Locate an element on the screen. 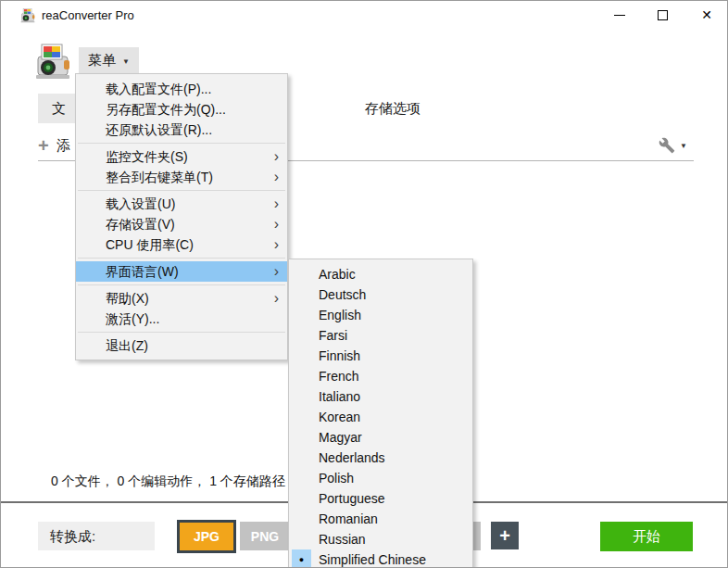 Image resolution: width=728 pixels, height=568 pixels. language-item-arabic: Arabic is located at coordinates (381, 274).